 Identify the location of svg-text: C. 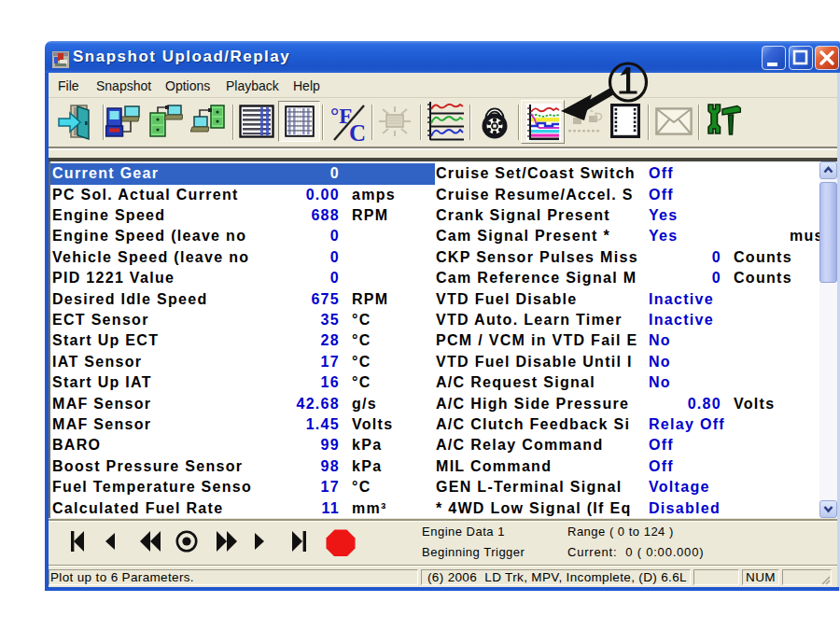
(357, 131).